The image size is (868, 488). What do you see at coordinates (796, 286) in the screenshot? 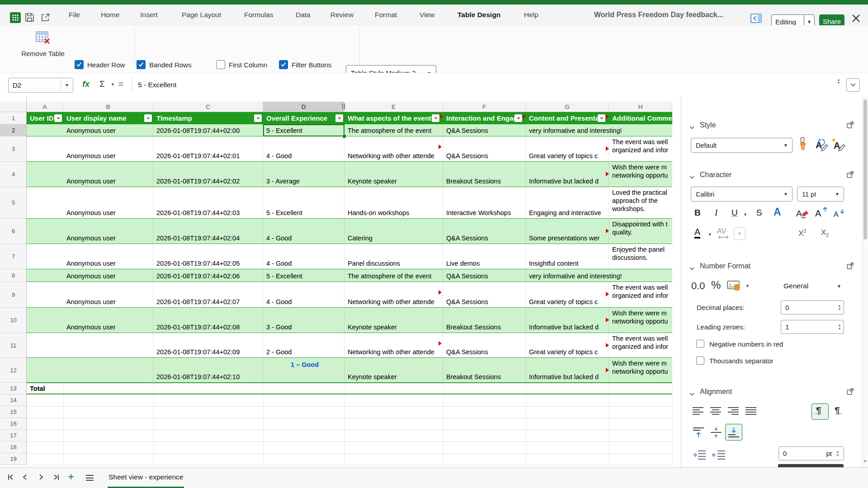
I see `number-category-value: General` at bounding box center [796, 286].